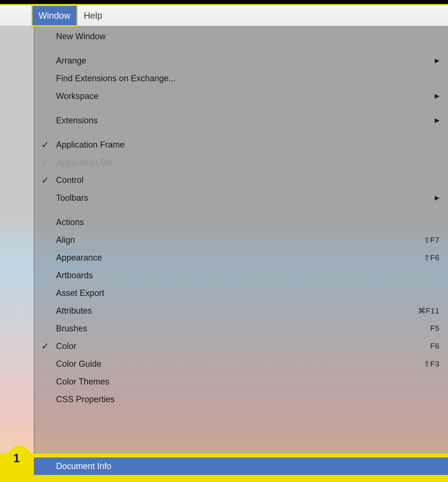  Describe the element at coordinates (224, 2) in the screenshot. I see `window-top-black-bar` at that location.